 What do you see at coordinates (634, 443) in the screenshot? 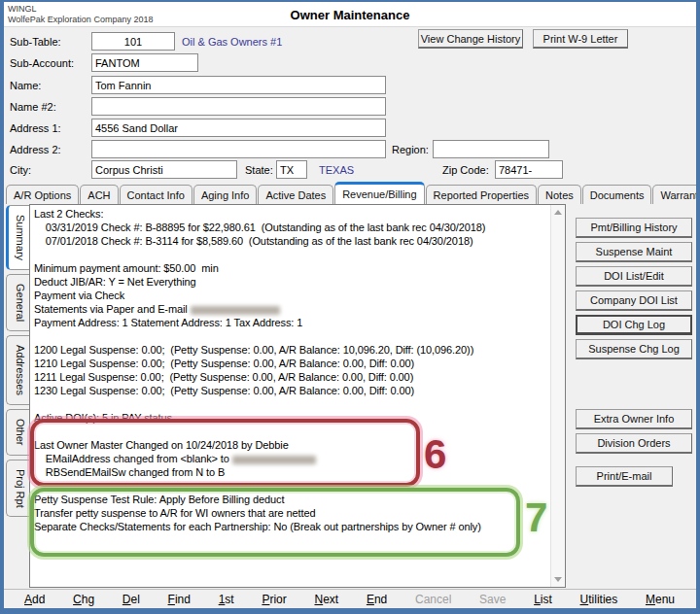
I see `division-orders-button: Division Orders` at bounding box center [634, 443].